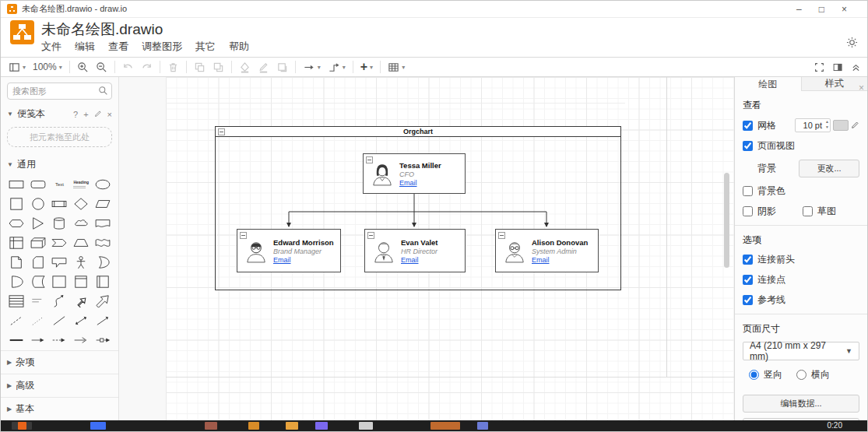 The height and width of the screenshot is (432, 868). Describe the element at coordinates (103, 223) in the screenshot. I see `shape-document` at that location.